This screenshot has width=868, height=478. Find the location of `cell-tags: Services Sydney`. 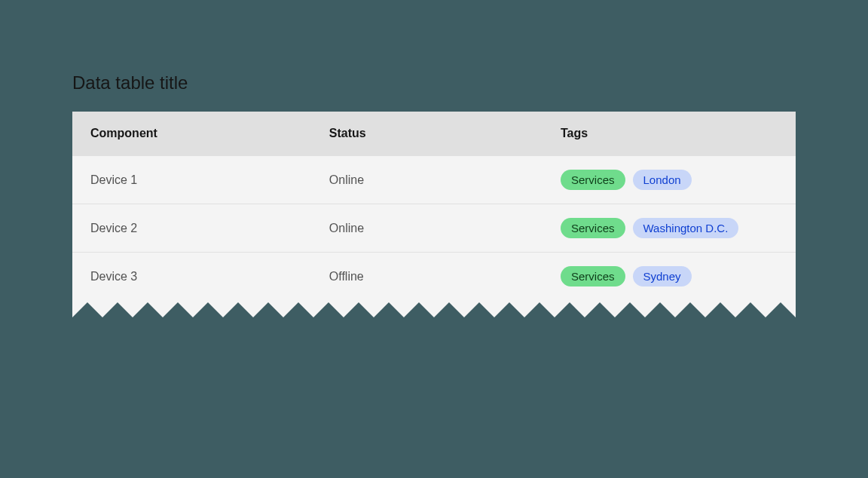

cell-tags: Services Sydney is located at coordinates (669, 277).